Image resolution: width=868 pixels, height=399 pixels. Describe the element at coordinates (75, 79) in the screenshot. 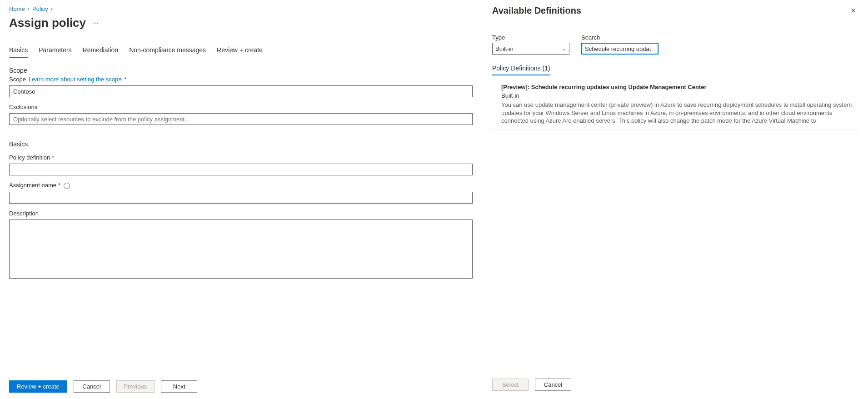

I see `learn-scope-link: Learn more about setting the scope` at that location.